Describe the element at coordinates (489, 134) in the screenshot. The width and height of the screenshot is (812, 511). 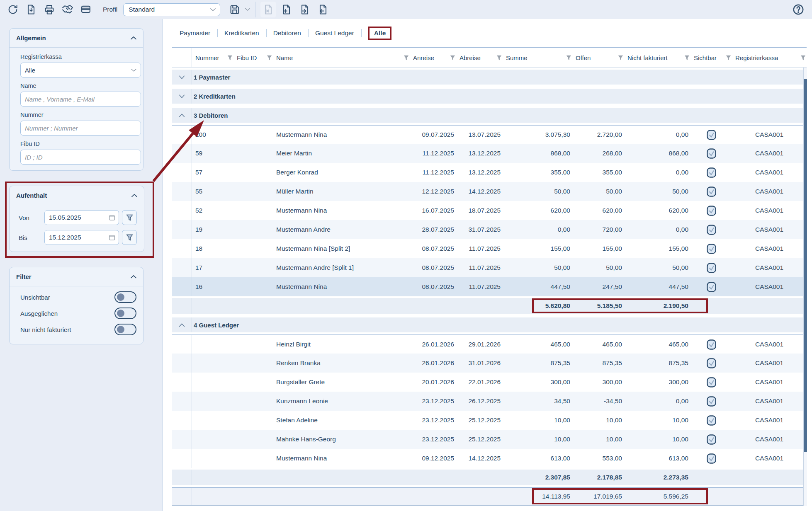
I see `table-row: 200Mustermann Nina09.07.202513.07.20253.…` at that location.